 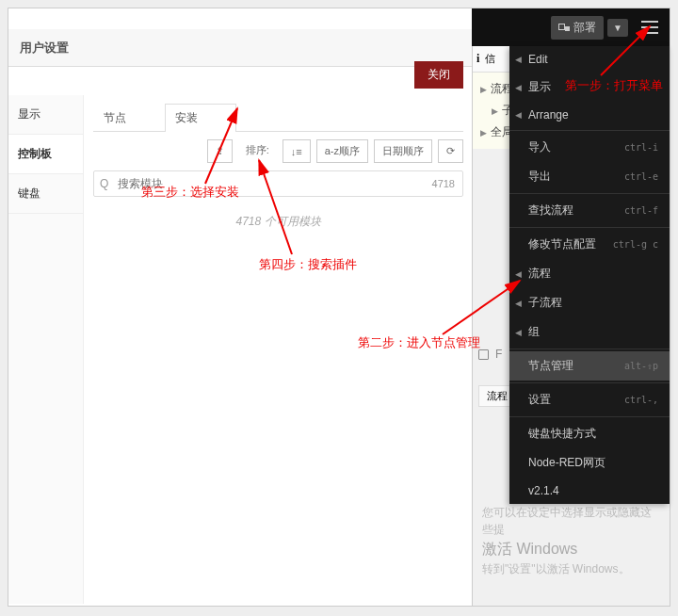 I want to click on modal-title: 用户设置, so click(x=44, y=48).